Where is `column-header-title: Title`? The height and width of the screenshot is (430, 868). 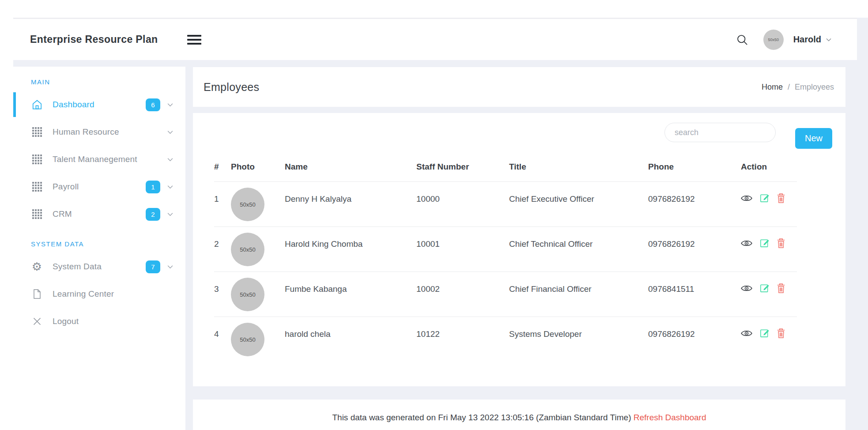
column-header-title: Title is located at coordinates (578, 167).